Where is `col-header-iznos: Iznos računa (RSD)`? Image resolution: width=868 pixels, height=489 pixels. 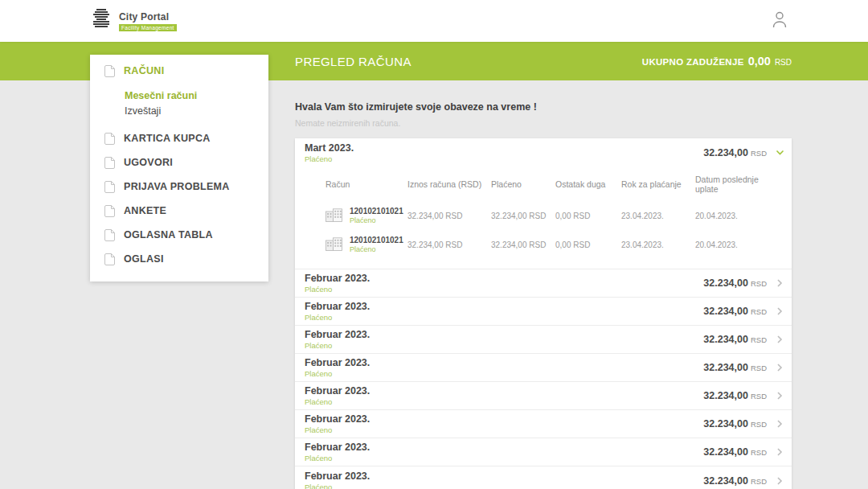 col-header-iznos: Iznos računa (RSD) is located at coordinates (448, 184).